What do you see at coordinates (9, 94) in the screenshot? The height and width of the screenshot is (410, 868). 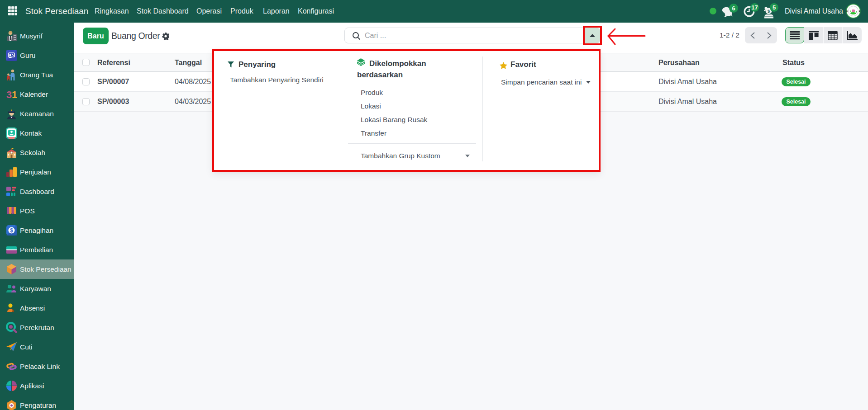 I see `svg-text: 3` at bounding box center [9, 94].